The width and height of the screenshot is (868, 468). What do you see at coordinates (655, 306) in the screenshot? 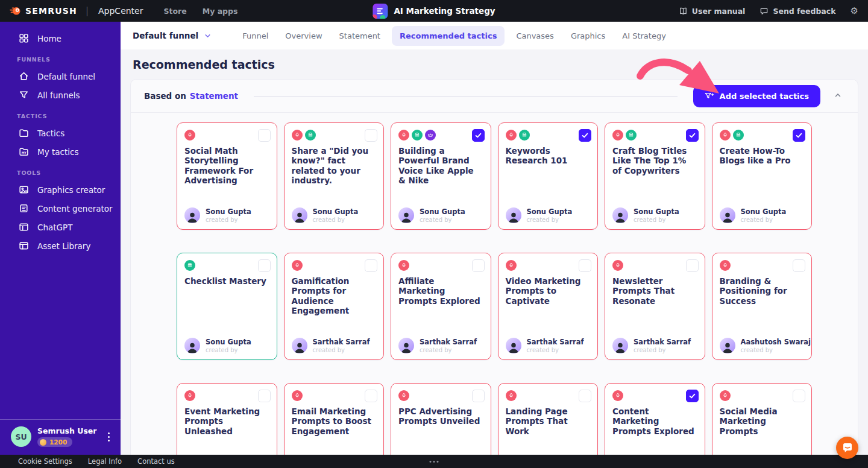
I see `tactic-card: Newsletter Prompts That Resonate Sarthak…` at bounding box center [655, 306].